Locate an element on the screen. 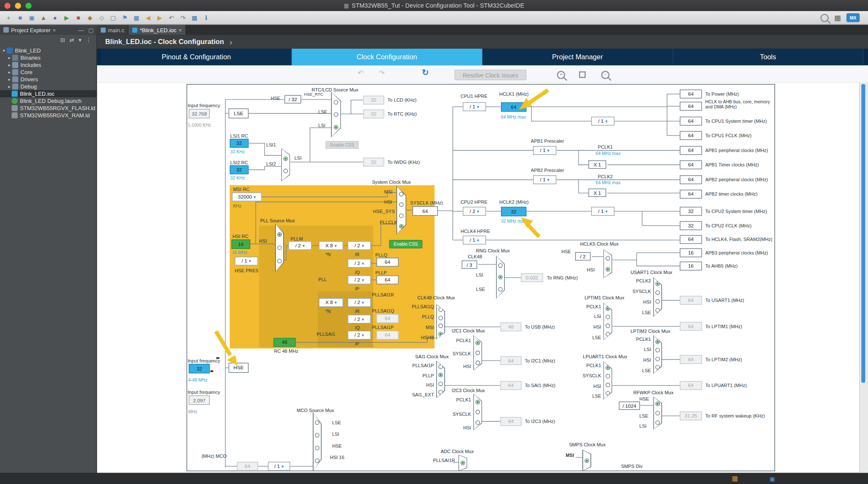 This screenshot has height=484, width=868. plln-dropdown: X 8 is located at coordinates (331, 246).